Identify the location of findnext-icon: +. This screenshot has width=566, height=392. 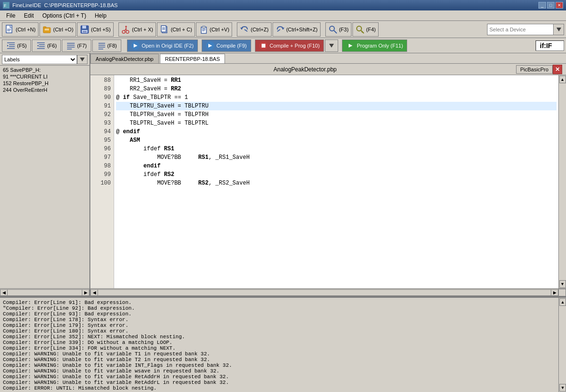
(360, 29).